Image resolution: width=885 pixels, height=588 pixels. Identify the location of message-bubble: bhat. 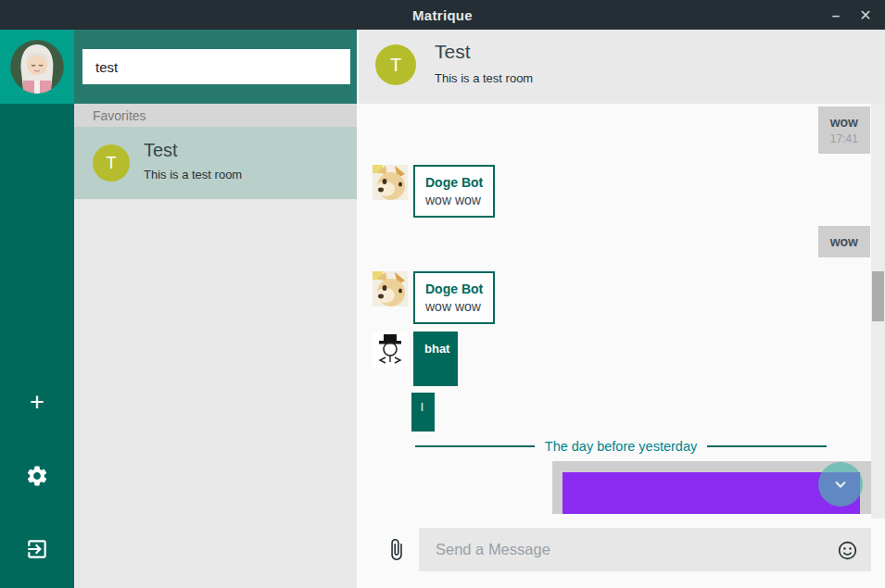
(436, 359).